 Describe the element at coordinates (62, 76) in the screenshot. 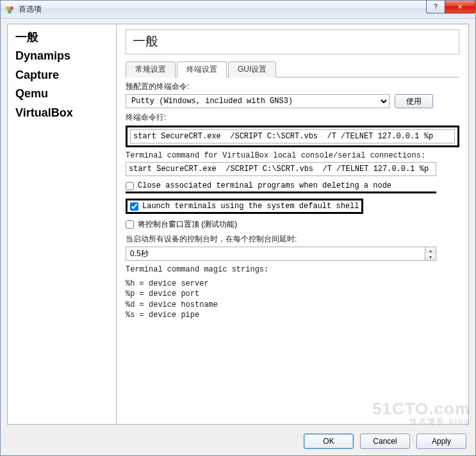

I see `sidebar-item-capture: Capture` at that location.